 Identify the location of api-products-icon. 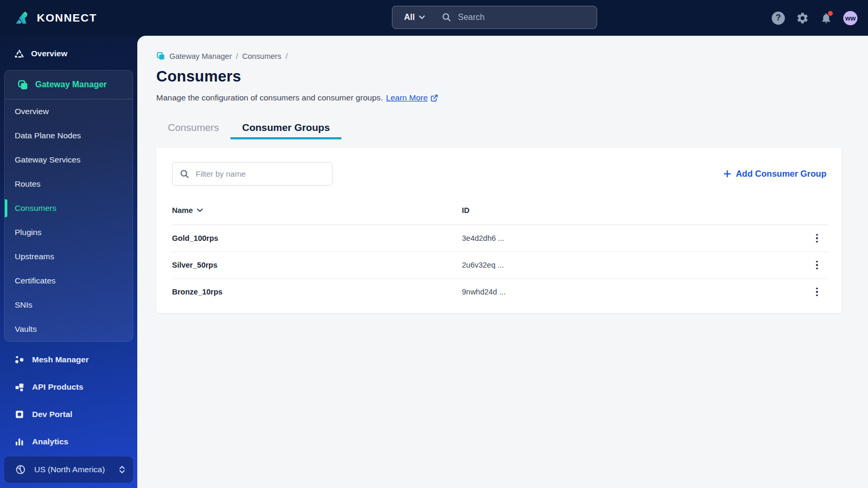
(19, 387).